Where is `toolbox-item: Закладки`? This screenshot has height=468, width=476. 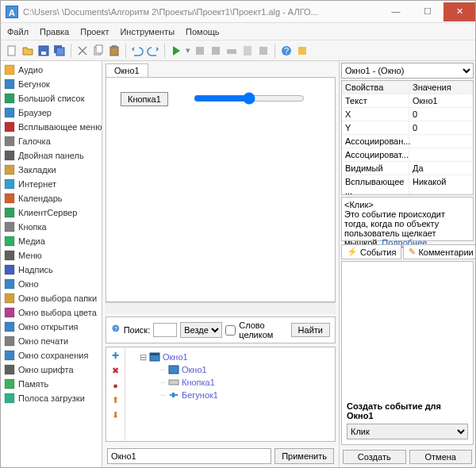
toolbox-item: Закладки is located at coordinates (51, 170).